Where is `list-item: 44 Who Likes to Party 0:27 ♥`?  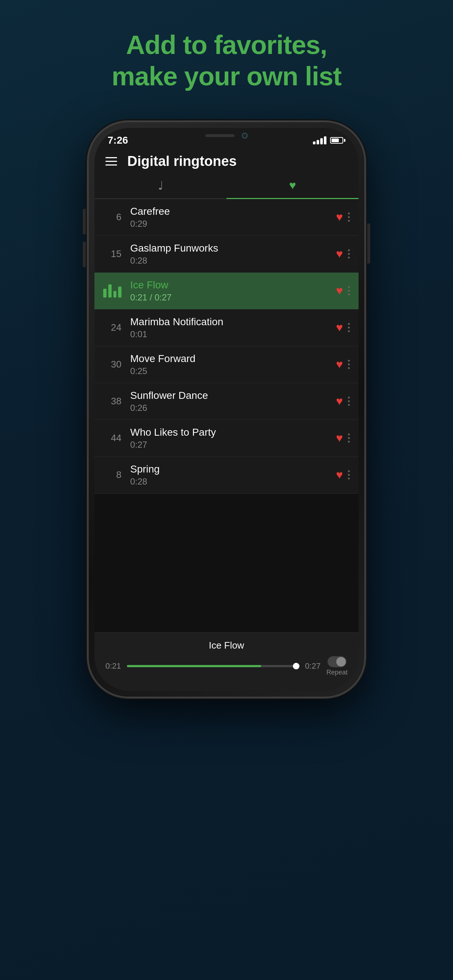 list-item: 44 Who Likes to Party 0:27 ♥ is located at coordinates (226, 438).